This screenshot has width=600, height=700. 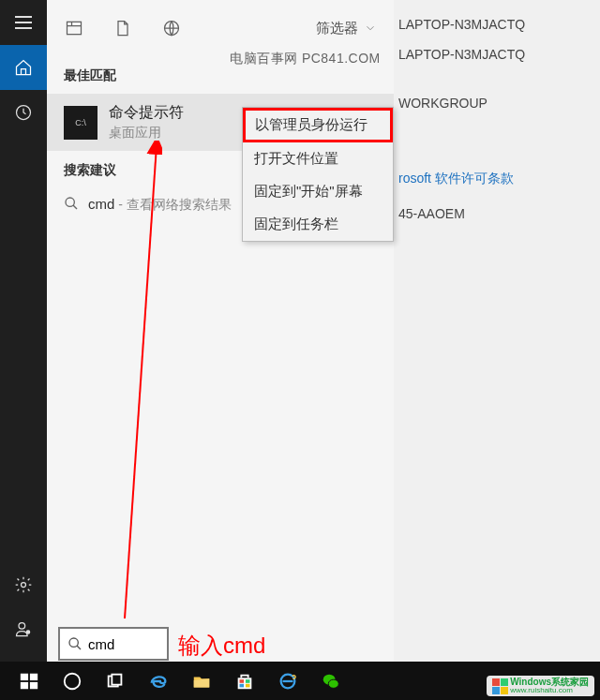 I want to click on app-window-icon, so click(x=74, y=28).